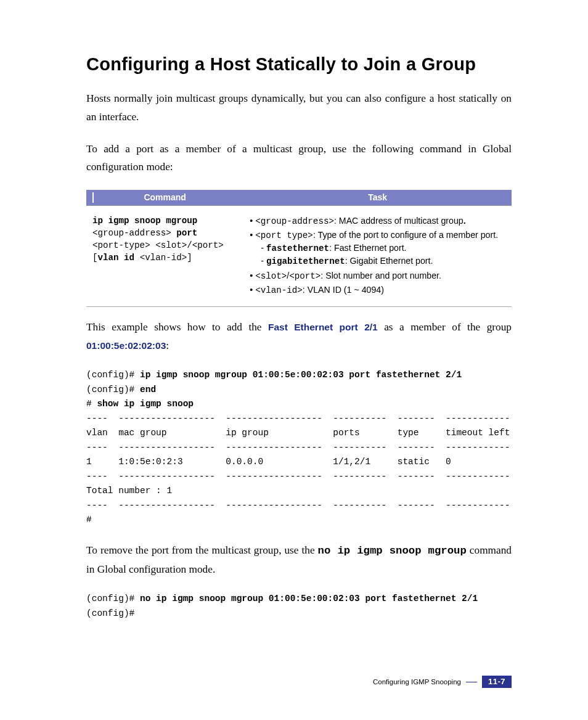  I want to click on code-block-remove: (config)# no ip igmp snoop mgroup 01:00:…, so click(299, 607).